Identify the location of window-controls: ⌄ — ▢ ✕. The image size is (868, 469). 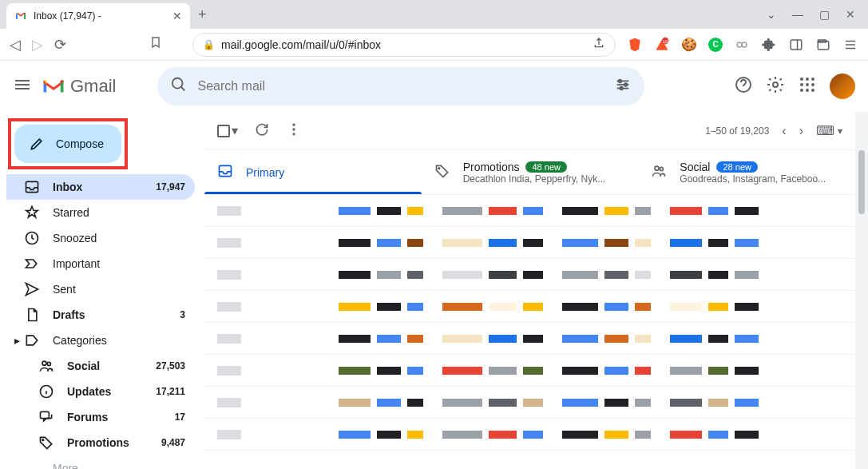
(814, 14).